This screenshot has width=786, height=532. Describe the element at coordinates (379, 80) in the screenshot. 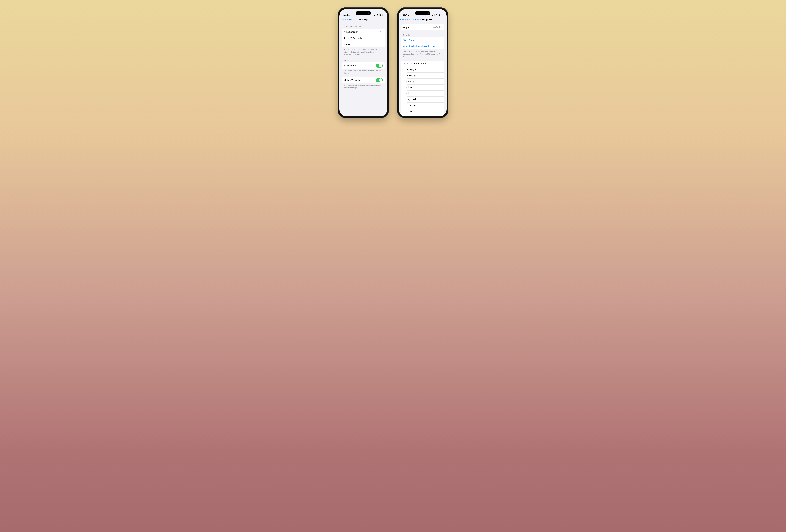

I see `toggle-motion-to-wake` at that location.